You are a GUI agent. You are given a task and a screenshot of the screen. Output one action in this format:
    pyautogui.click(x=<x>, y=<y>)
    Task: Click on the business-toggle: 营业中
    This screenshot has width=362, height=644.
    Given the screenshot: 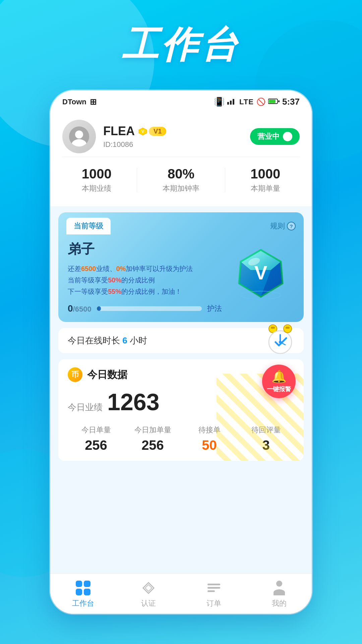 What is the action you would take?
    pyautogui.click(x=275, y=137)
    